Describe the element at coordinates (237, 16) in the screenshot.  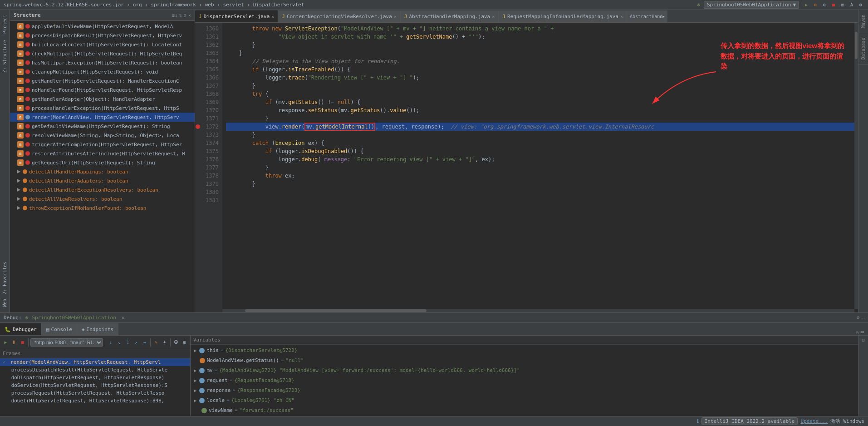
I see `tab-dispatcherservlet: J DispatcherServlet.java ✕` at that location.